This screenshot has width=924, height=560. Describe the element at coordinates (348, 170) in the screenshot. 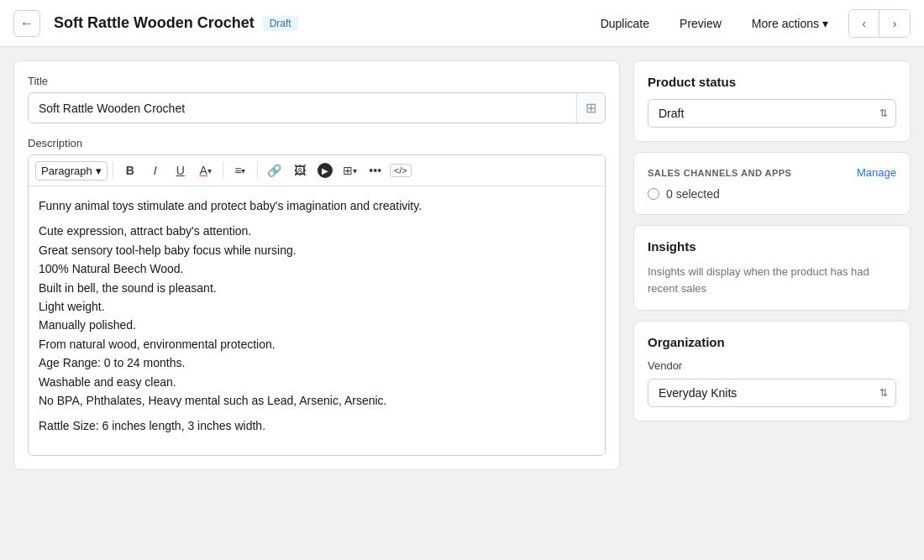

I see `table-icon: ⊞` at that location.